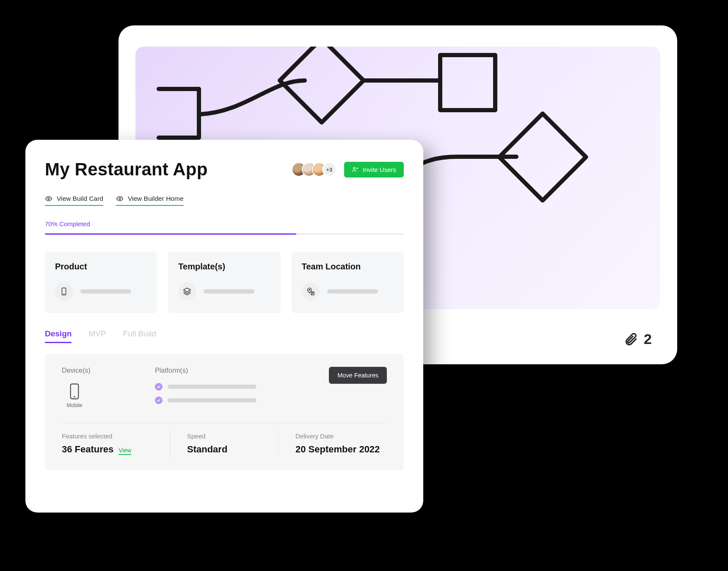 The image size is (728, 571). What do you see at coordinates (355, 169) in the screenshot?
I see `user-plus-icon` at bounding box center [355, 169].